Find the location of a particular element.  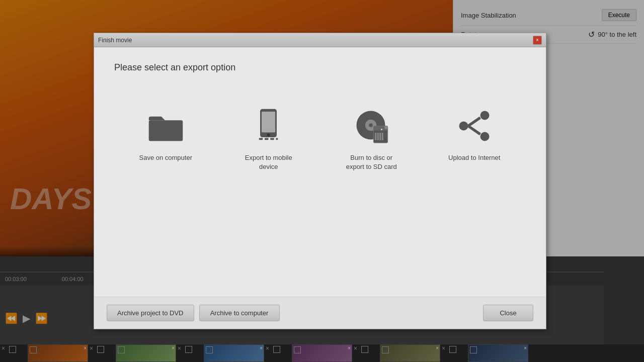

close-button: Close is located at coordinates (508, 313).